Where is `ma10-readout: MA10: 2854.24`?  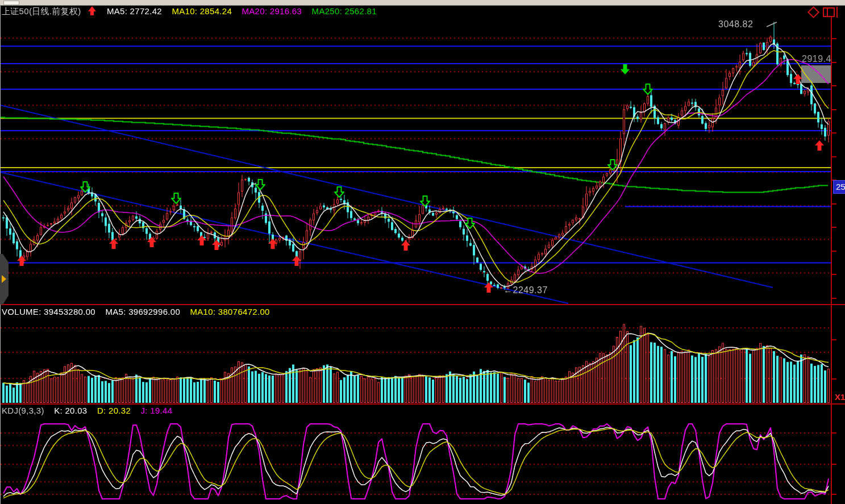 ma10-readout: MA10: 2854.24 is located at coordinates (202, 11).